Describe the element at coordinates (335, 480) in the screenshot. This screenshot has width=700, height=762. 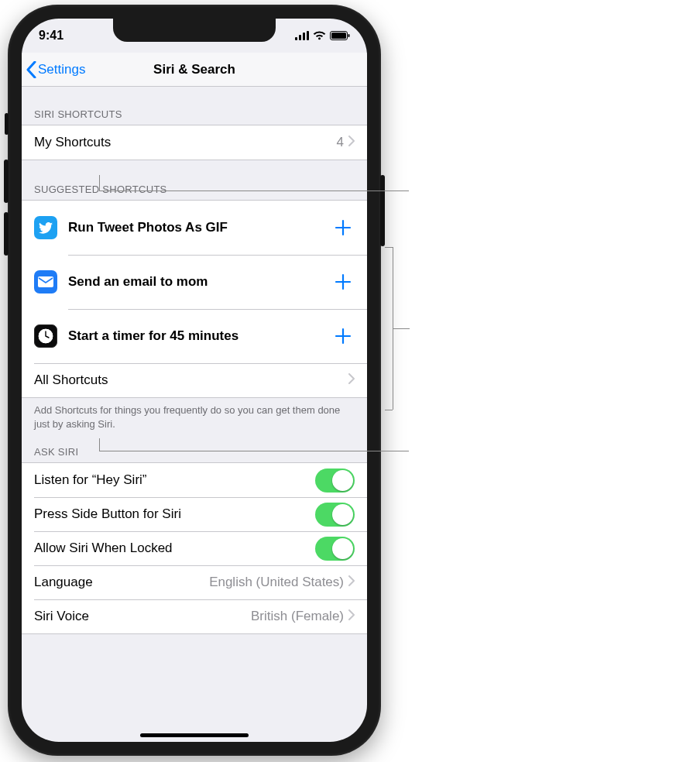
I see `hey-siri-toggle` at that location.